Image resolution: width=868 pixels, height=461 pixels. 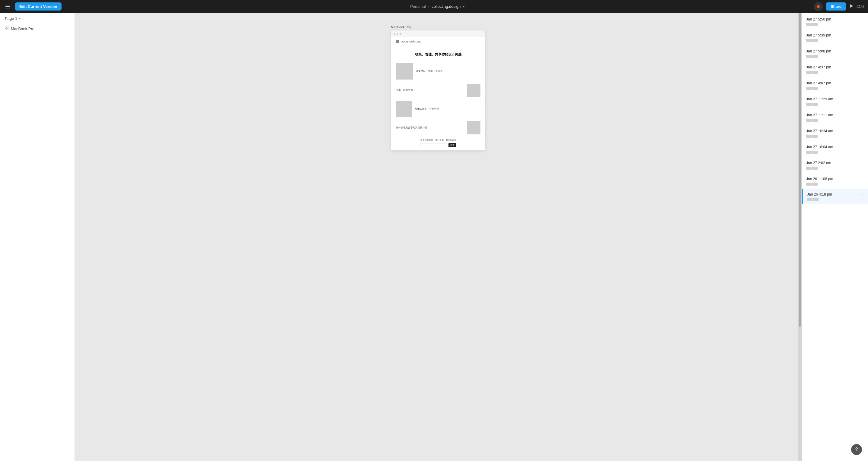 What do you see at coordinates (835, 133) in the screenshot?
I see `version-item-7: Jan 27 10:34 am` at bounding box center [835, 133].